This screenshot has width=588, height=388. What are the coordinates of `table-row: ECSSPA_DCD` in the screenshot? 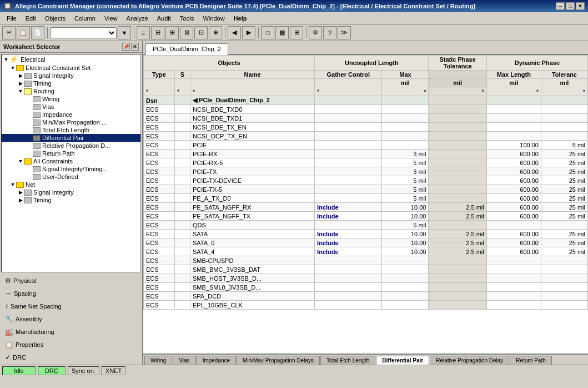 It's located at (366, 296).